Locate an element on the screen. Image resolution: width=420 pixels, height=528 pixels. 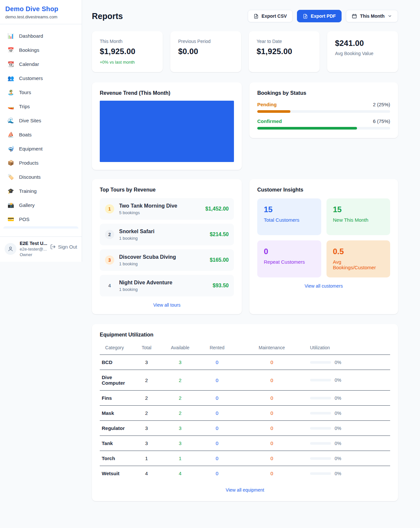
insight-value: 15 is located at coordinates (358, 210).